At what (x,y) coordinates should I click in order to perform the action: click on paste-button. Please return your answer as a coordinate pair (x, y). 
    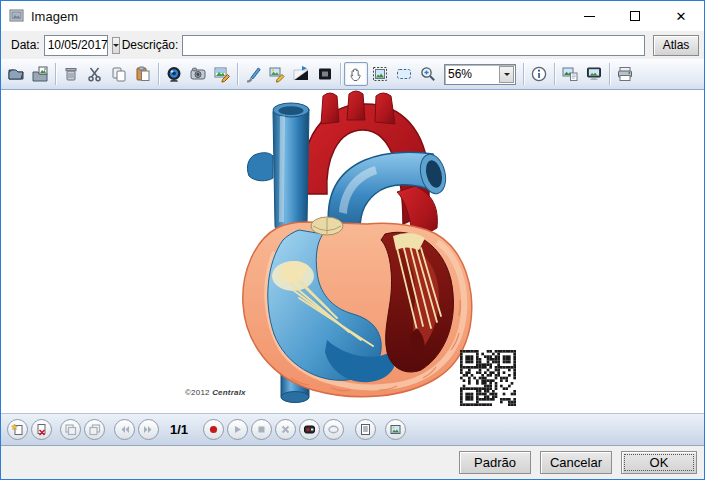
    Looking at the image, I should click on (143, 74).